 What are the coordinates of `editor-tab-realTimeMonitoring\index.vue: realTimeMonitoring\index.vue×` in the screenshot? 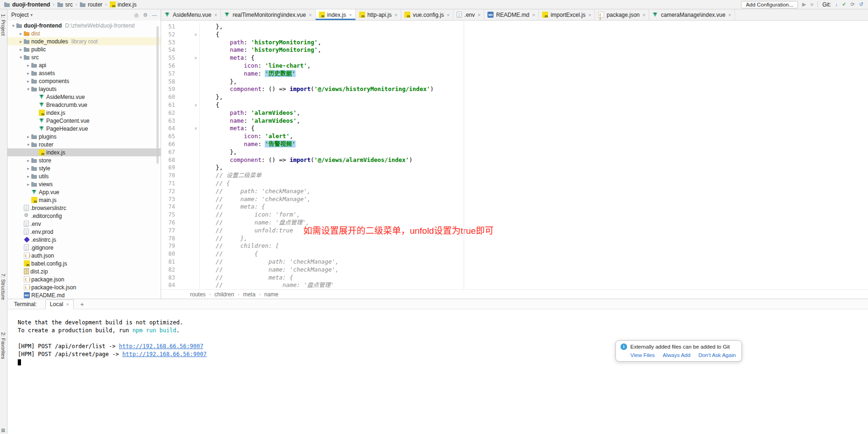 It's located at (268, 15).